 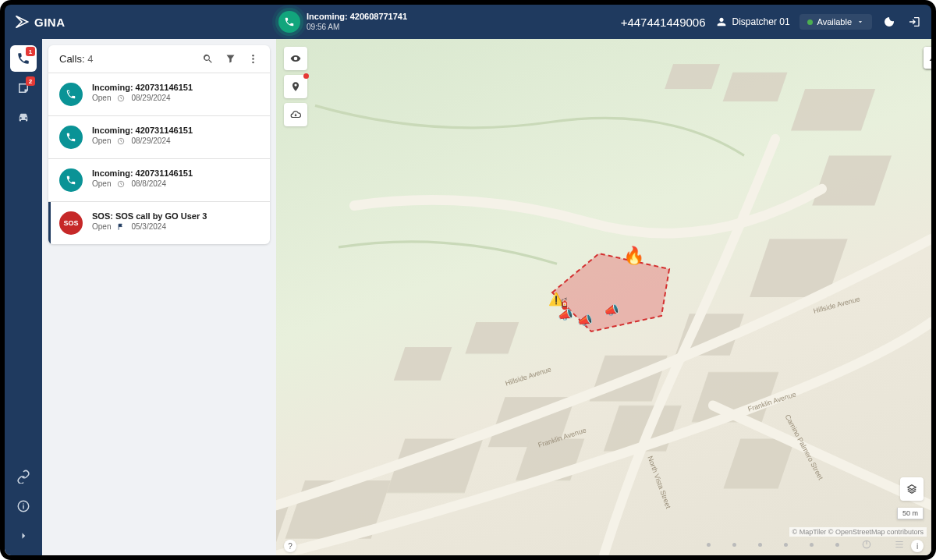 I want to click on pin-icon, so click(x=296, y=87).